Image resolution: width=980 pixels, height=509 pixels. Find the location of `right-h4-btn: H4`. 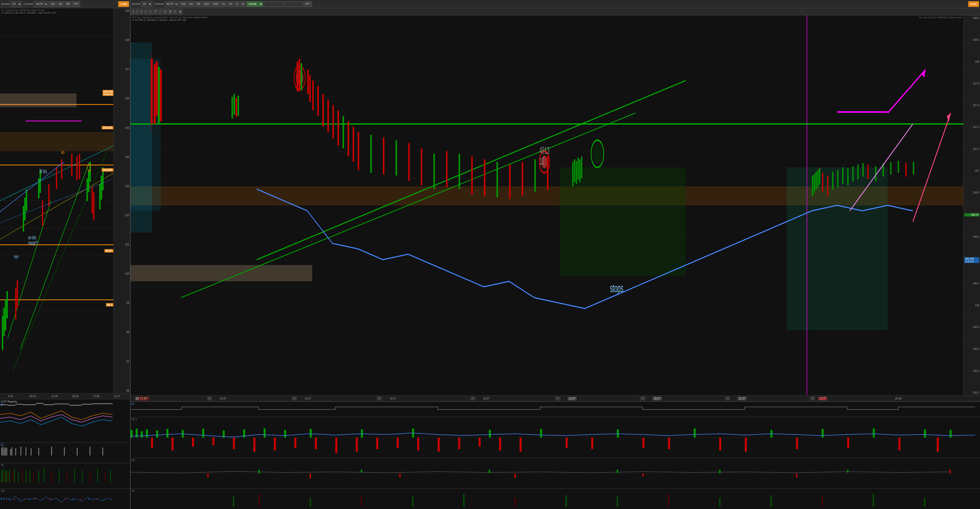

right-h4-btn: H4 is located at coordinates (231, 4).